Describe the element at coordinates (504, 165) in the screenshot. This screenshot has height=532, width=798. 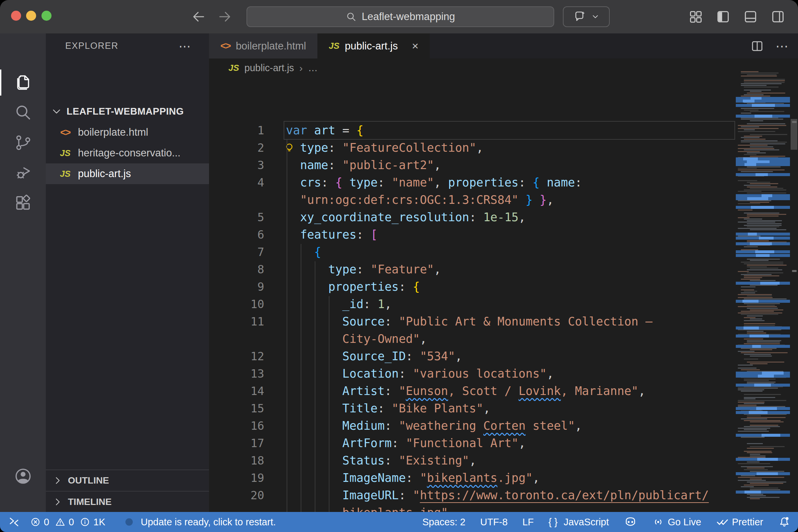
I see `code-line: 3name: "public-art2",` at that location.